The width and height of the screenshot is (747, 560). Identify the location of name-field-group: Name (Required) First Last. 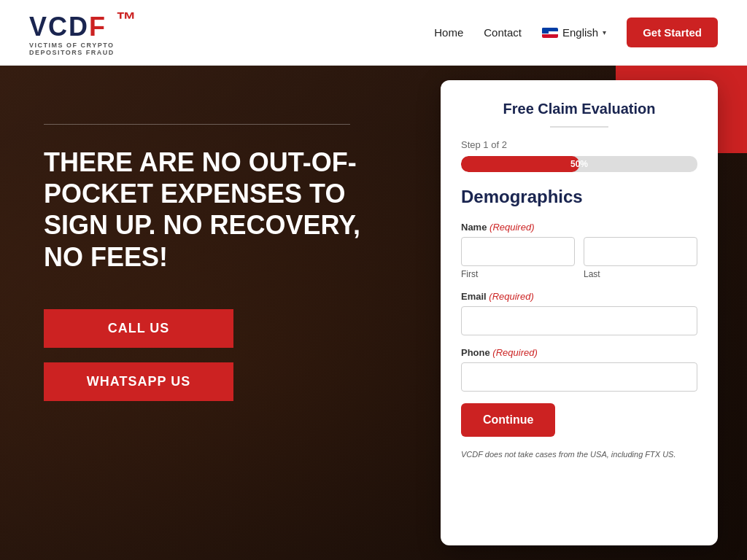
(579, 251).